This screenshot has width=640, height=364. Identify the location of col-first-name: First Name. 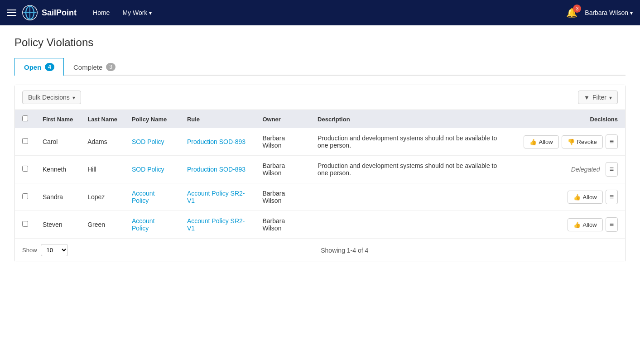
(58, 119).